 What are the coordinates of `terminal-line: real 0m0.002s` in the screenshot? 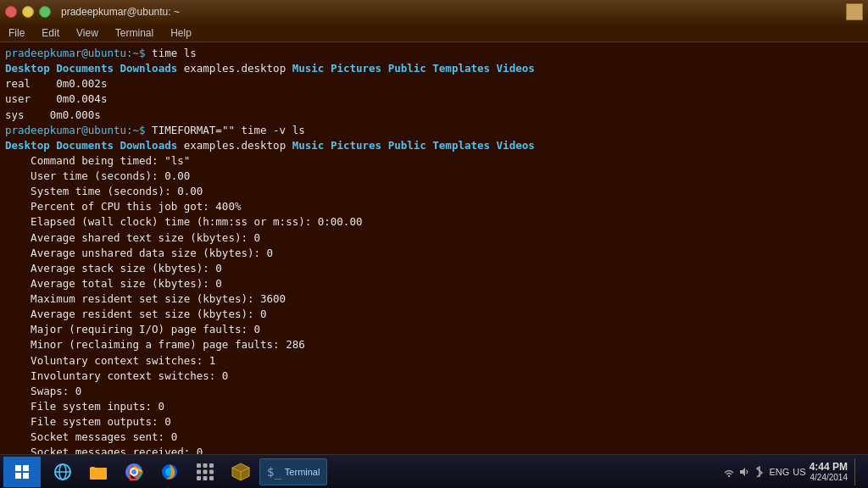 It's located at (434, 84).